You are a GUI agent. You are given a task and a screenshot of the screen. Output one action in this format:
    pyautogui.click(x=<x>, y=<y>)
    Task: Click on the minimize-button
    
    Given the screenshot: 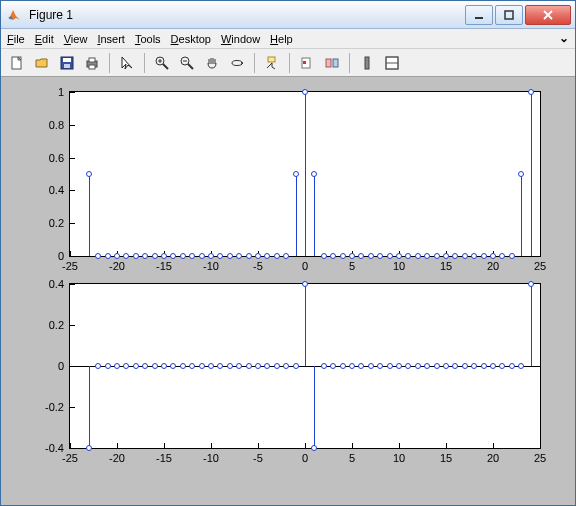 What is the action you would take?
    pyautogui.click(x=479, y=15)
    